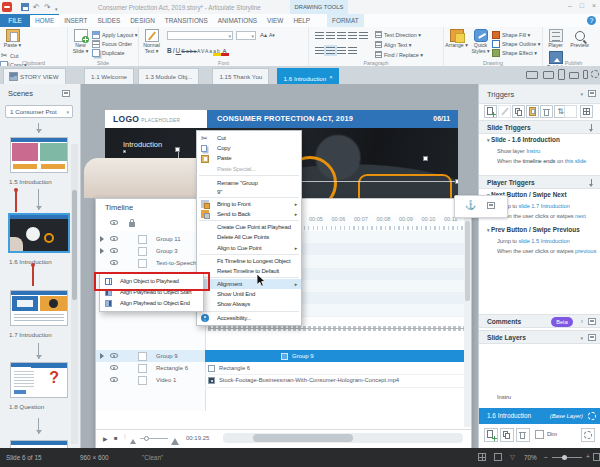  I want to click on tab-file: FILE, so click(15, 20).